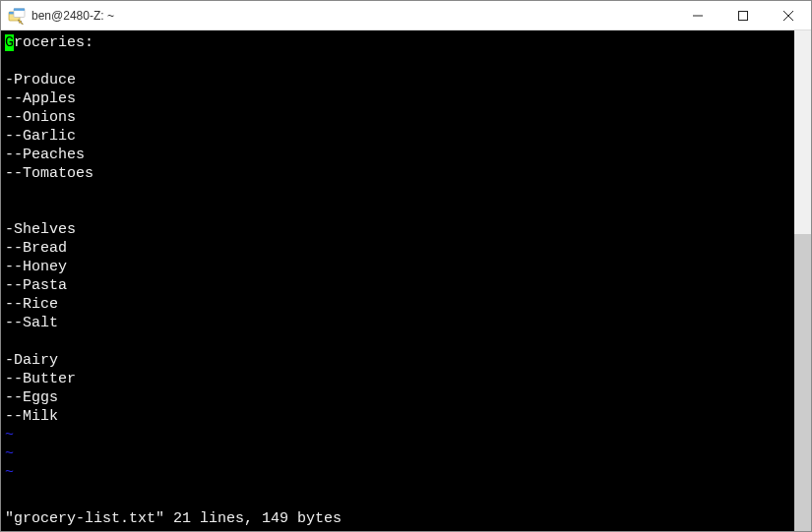 This screenshot has height=532, width=812. I want to click on window-titlebar: ben@2480-Z: ~, so click(406, 16).